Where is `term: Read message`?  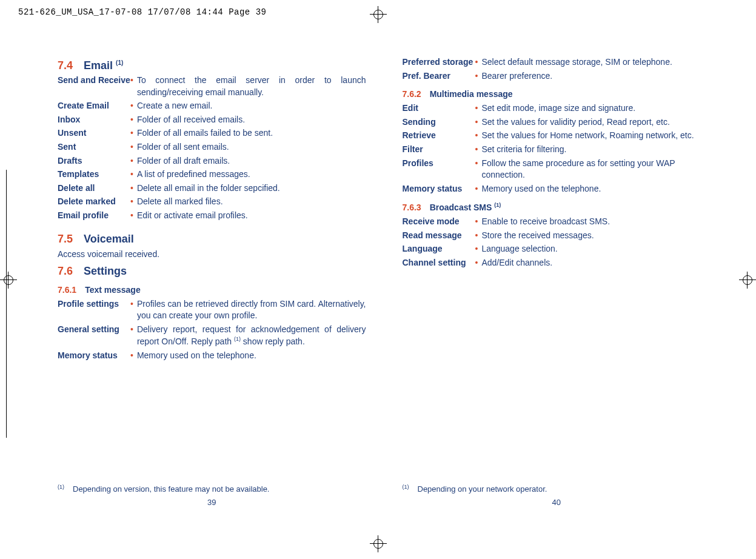
term: Read message is located at coordinates (439, 236).